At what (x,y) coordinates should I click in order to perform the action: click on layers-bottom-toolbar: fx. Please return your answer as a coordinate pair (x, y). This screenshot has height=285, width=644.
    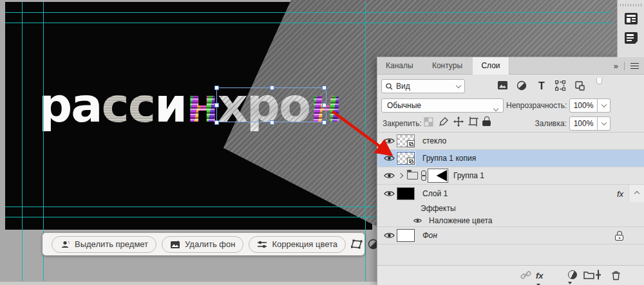
    Looking at the image, I should click on (511, 275).